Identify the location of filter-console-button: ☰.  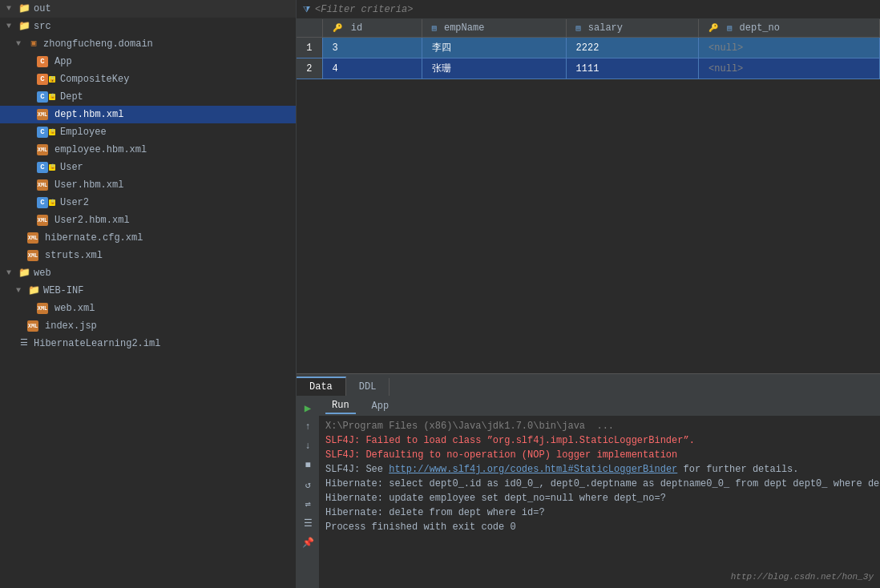
(308, 523).